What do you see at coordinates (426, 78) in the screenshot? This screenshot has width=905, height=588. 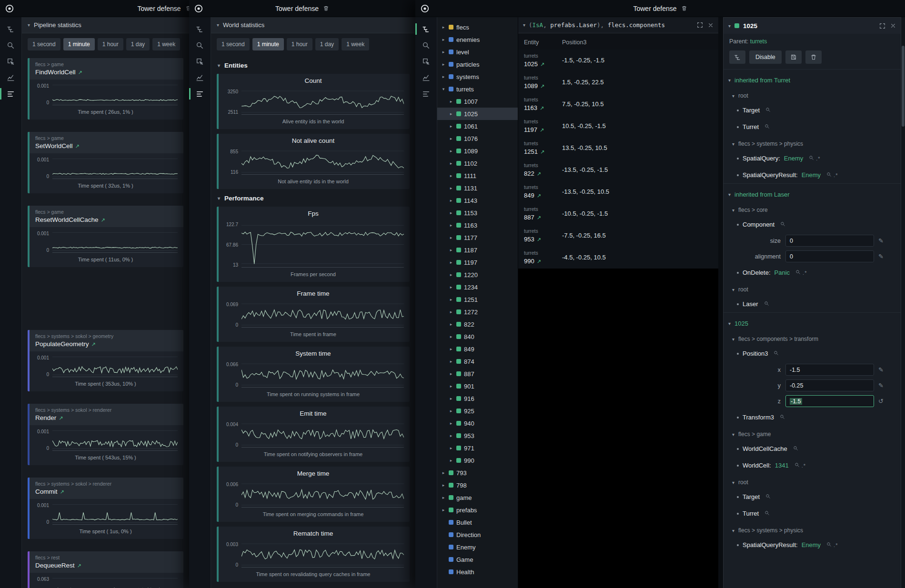 I see `chart-icon` at bounding box center [426, 78].